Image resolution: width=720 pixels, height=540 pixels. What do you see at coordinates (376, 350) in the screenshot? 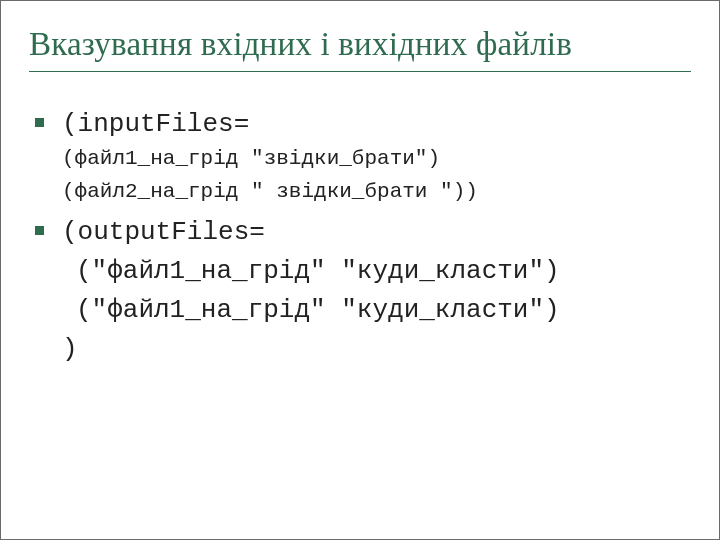
I see `code-line: )` at bounding box center [376, 350].